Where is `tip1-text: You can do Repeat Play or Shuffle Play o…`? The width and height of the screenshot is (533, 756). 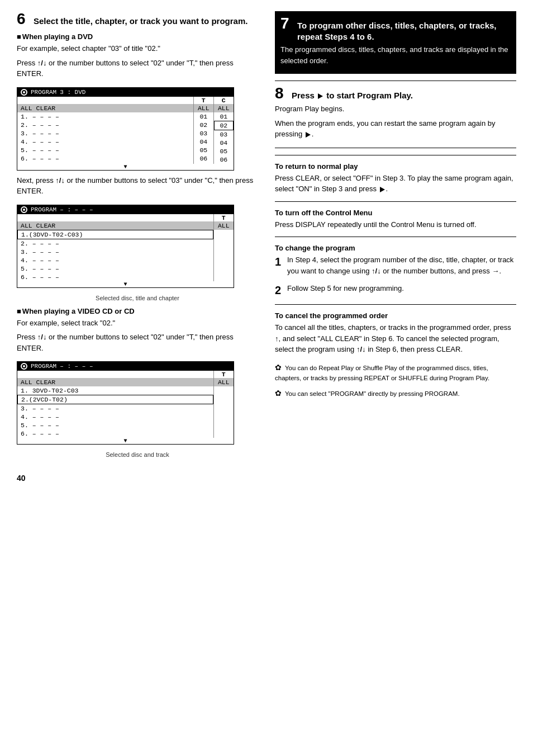 tip1-text: You can do Repeat Play or Shuffle Play o… is located at coordinates (382, 373).